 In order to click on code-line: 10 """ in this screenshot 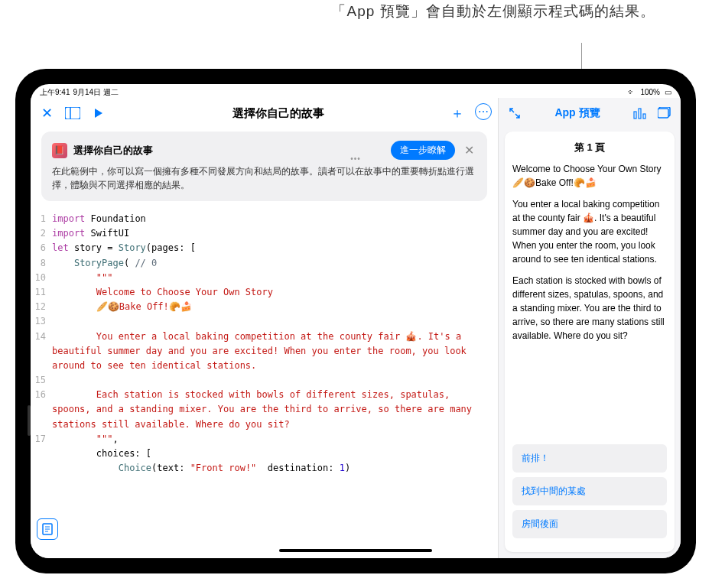, I will do `click(265, 278)`.